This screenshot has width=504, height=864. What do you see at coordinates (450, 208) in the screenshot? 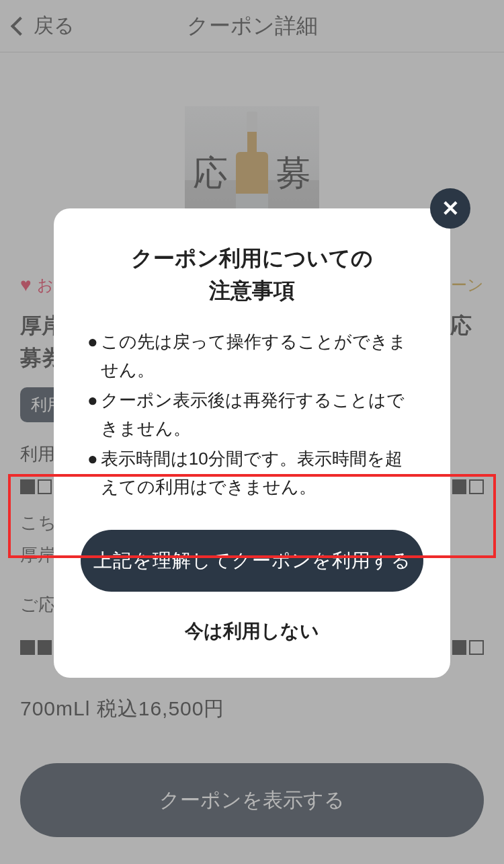
I see `close-button: ✕` at bounding box center [450, 208].